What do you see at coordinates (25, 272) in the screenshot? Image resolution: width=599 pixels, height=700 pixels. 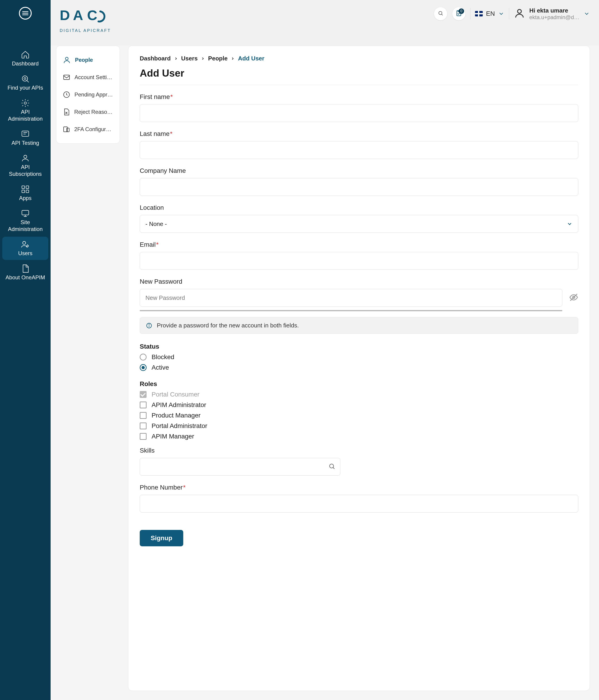 I see `nav-about: About OneAPIM` at bounding box center [25, 272].